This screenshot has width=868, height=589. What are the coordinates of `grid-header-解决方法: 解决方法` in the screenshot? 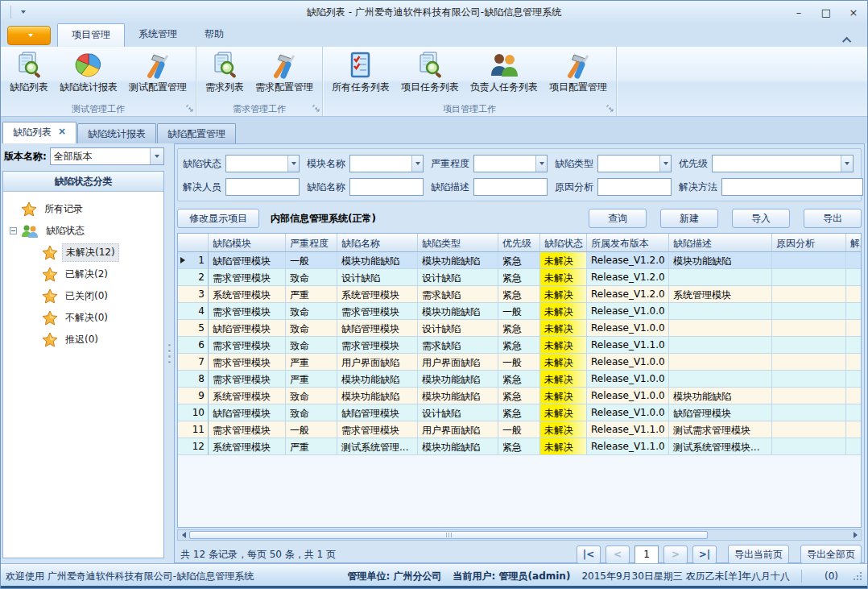 It's located at (854, 243).